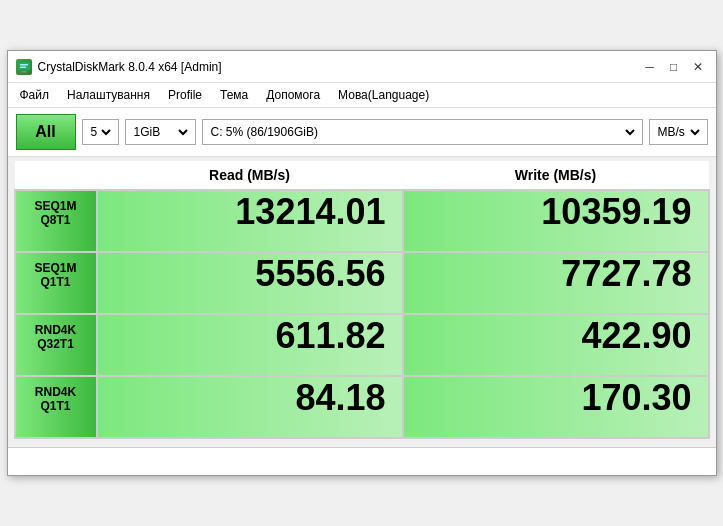 The height and width of the screenshot is (526, 723). What do you see at coordinates (362, 345) in the screenshot?
I see `table-row: RND4K Q32T1 611.82 422.90` at bounding box center [362, 345].